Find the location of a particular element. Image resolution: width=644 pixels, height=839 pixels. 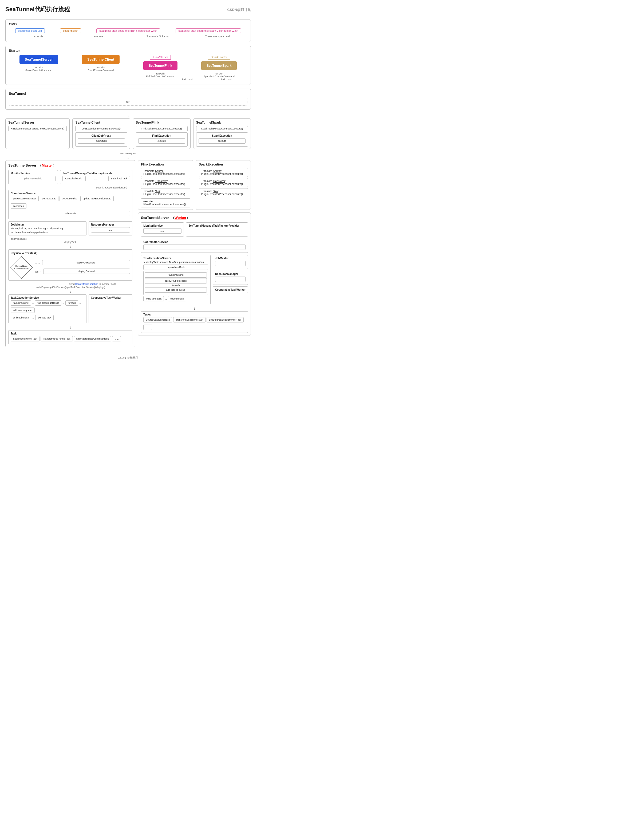

worker-rm-dots: ...... is located at coordinates (230, 279).